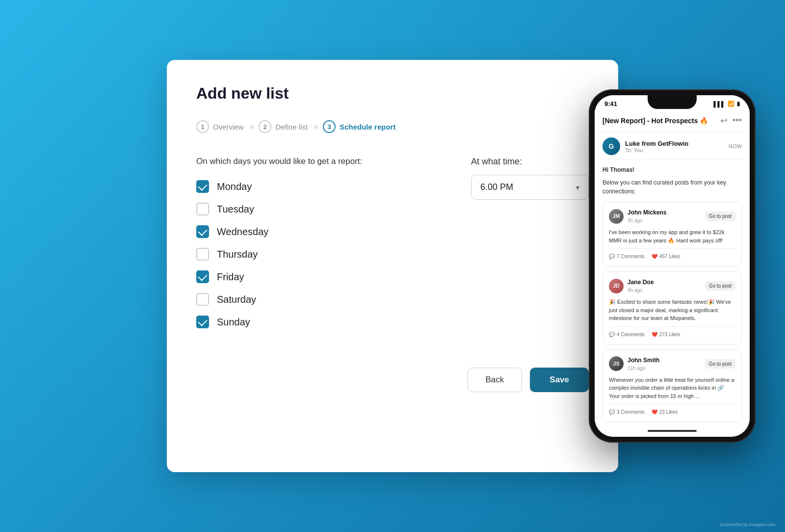 This screenshot has width=785, height=532. What do you see at coordinates (203, 209) in the screenshot?
I see `checkbox-tuesday` at bounding box center [203, 209].